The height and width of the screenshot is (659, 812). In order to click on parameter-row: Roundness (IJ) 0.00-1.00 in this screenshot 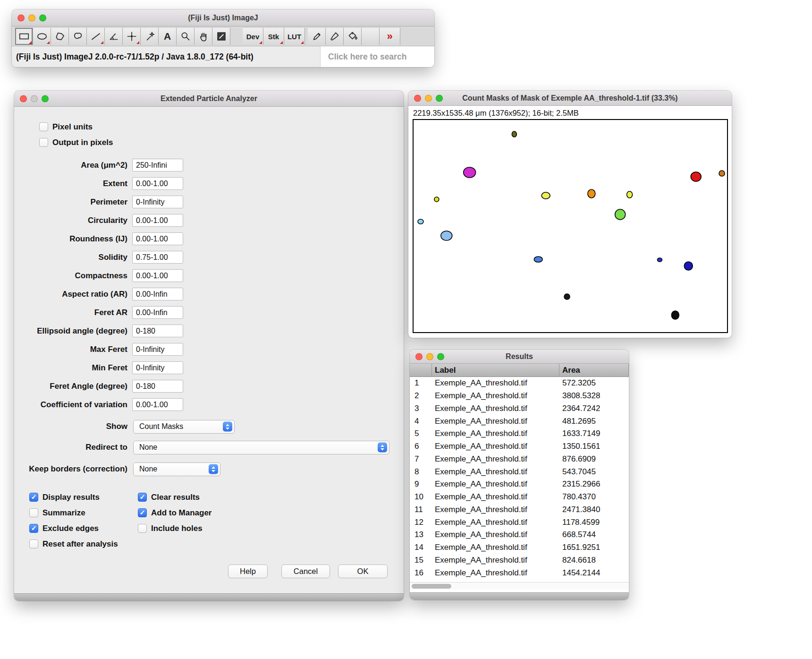, I will do `click(209, 239)`.